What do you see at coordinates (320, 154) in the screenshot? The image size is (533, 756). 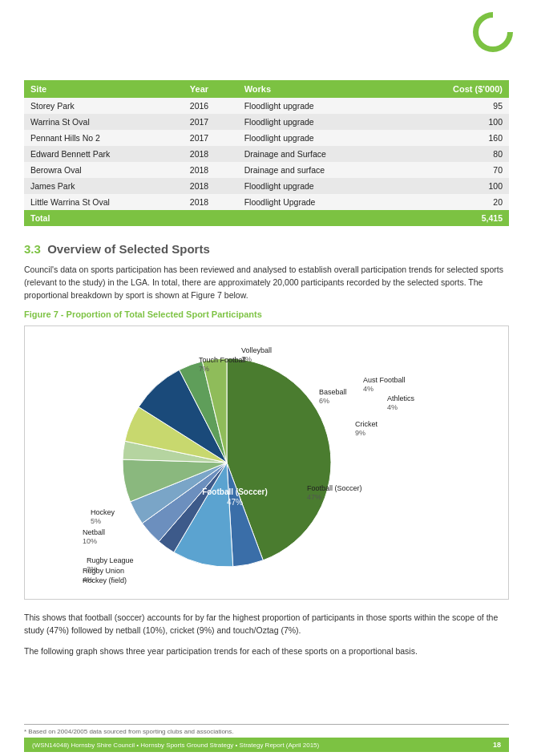 I see `cell-works: Drainage and Surface` at bounding box center [320, 154].